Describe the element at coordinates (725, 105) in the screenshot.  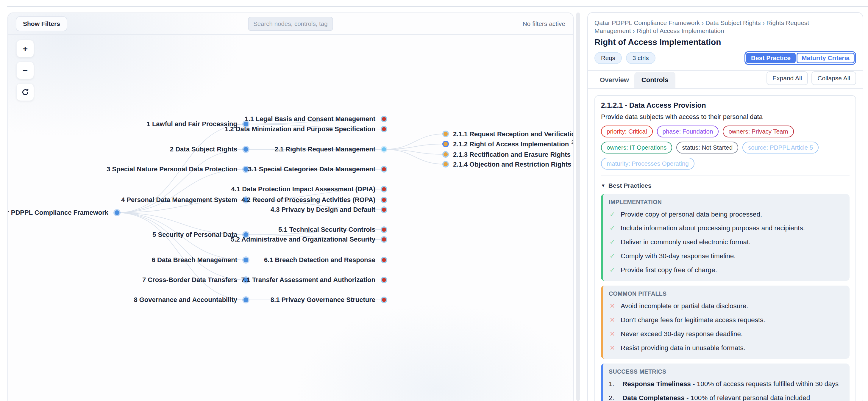
I see `control-title: 2.1.2.1 - Data Access Provision` at that location.